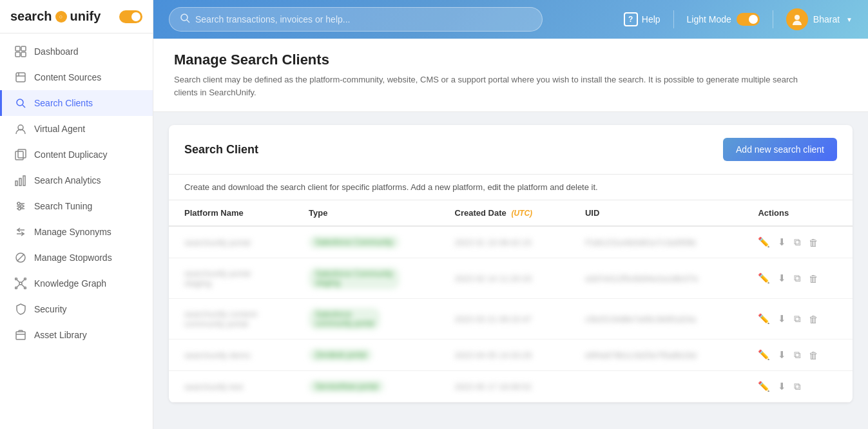  I want to click on virtual-agent-icon, so click(21, 129).